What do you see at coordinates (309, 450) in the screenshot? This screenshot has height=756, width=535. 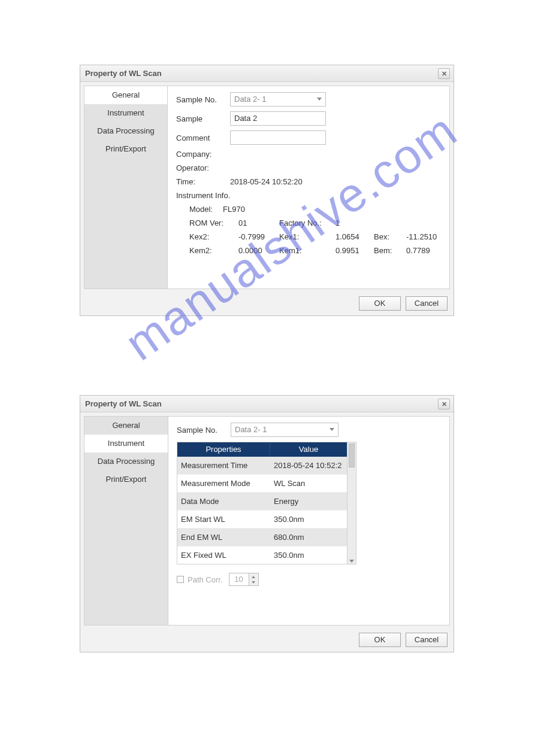 I see `th-value: Value` at bounding box center [309, 450].